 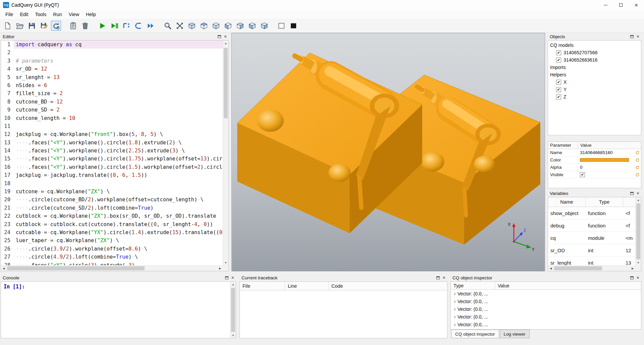 What do you see at coordinates (629, 202) in the screenshot?
I see `column-header-value` at bounding box center [629, 202].